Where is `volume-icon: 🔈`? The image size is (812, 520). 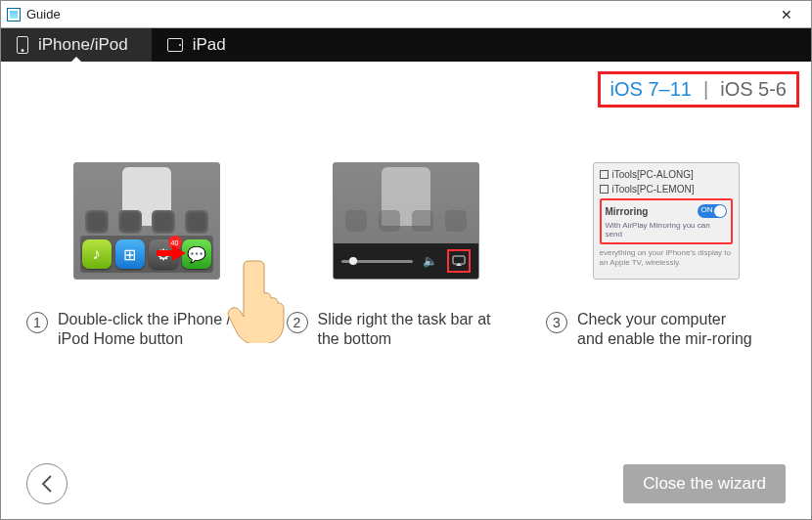
volume-icon: 🔈 is located at coordinates (430, 261).